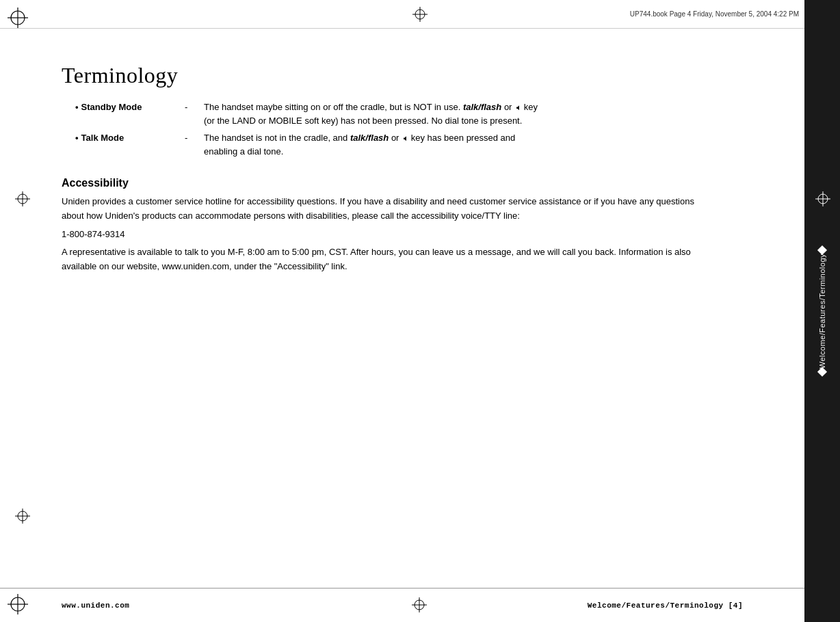 This screenshot has height=622, width=840. Describe the element at coordinates (416, 145) in the screenshot. I see `term-row-talk: Talk Mode - The handset is not in the cr…` at that location.